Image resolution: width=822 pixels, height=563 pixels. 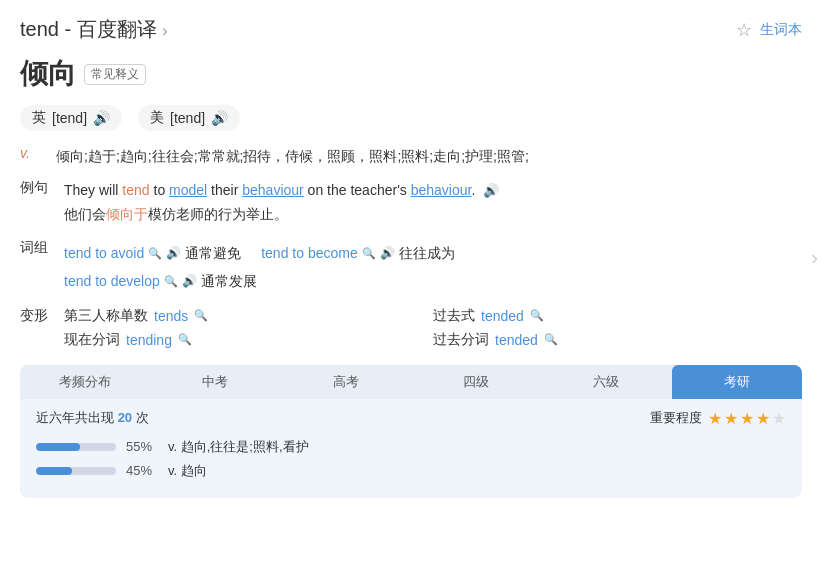 I want to click on morph-type-0: 第三人称单数, so click(x=106, y=316).